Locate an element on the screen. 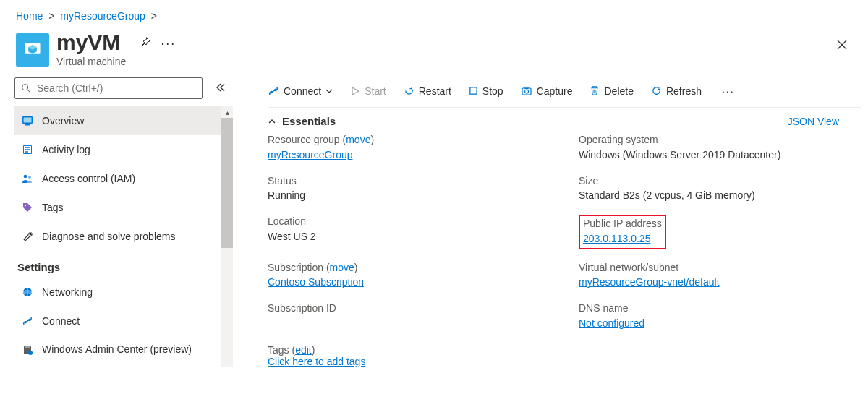 The height and width of the screenshot is (407, 868). capture-label: Capture is located at coordinates (555, 91).